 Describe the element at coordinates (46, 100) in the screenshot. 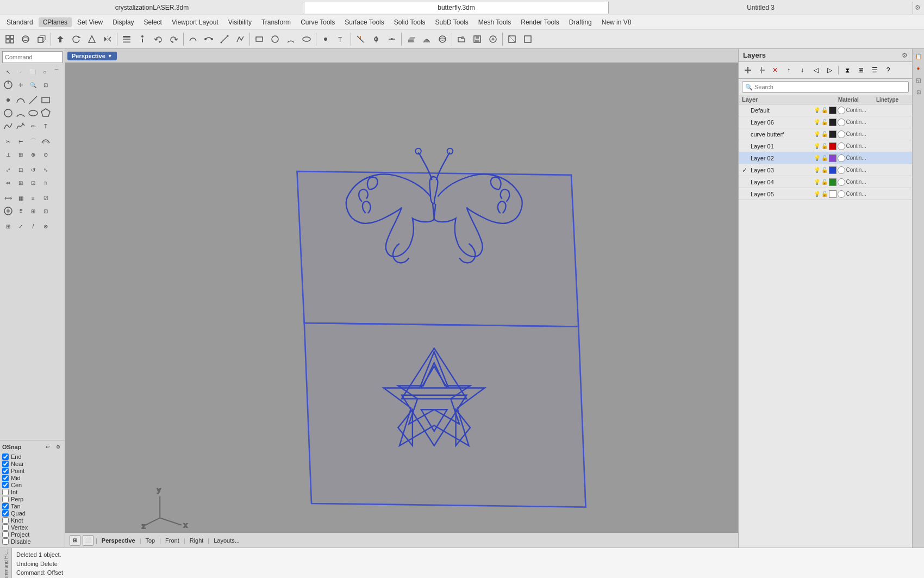

I see `tool-rectangle` at that location.